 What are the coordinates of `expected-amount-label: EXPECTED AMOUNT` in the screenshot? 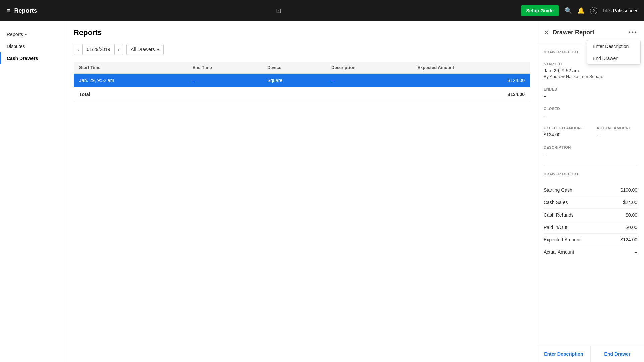 It's located at (564, 128).